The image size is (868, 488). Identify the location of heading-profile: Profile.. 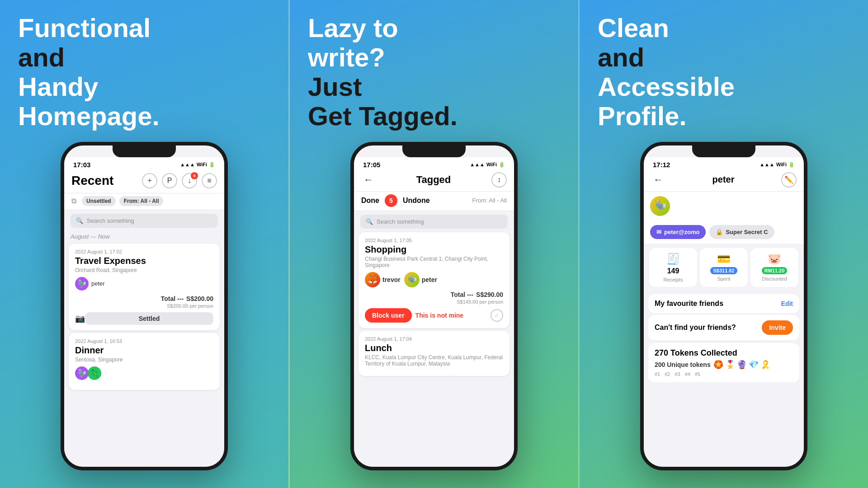
(642, 116).